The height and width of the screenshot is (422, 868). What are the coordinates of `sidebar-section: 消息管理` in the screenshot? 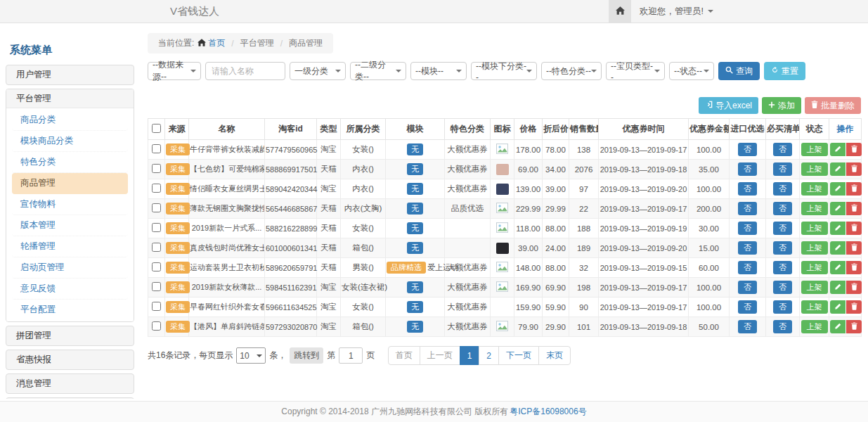 It's located at (70, 384).